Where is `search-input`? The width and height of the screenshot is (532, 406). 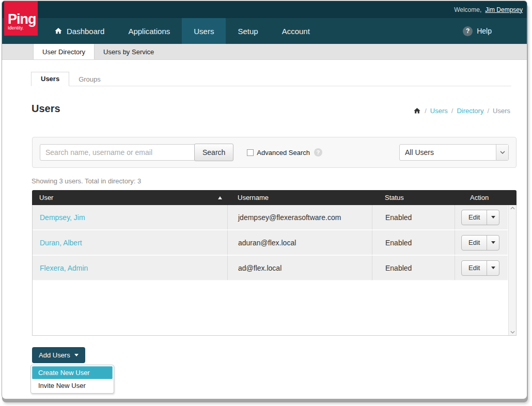 search-input is located at coordinates (117, 152).